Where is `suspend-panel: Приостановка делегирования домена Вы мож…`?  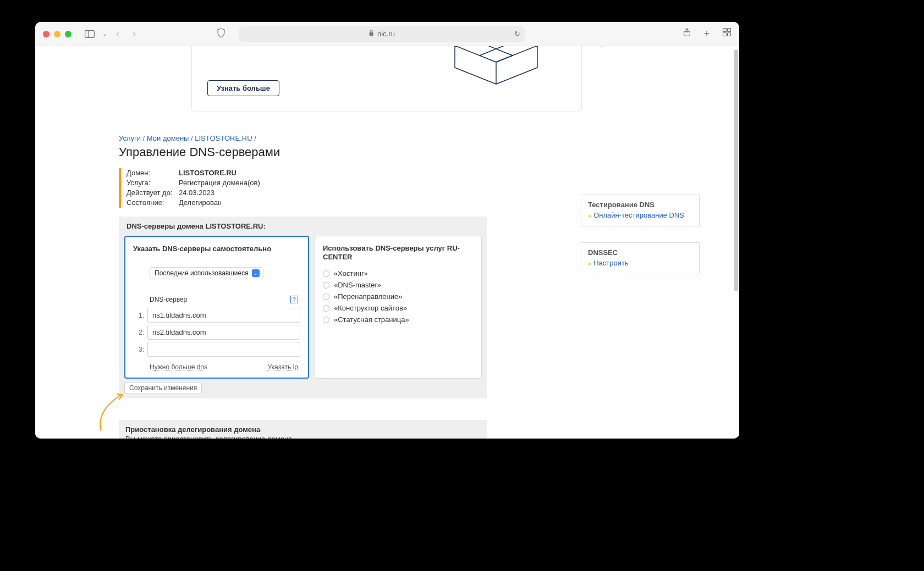 suspend-panel: Приостановка делегирования домена Вы мож… is located at coordinates (303, 429).